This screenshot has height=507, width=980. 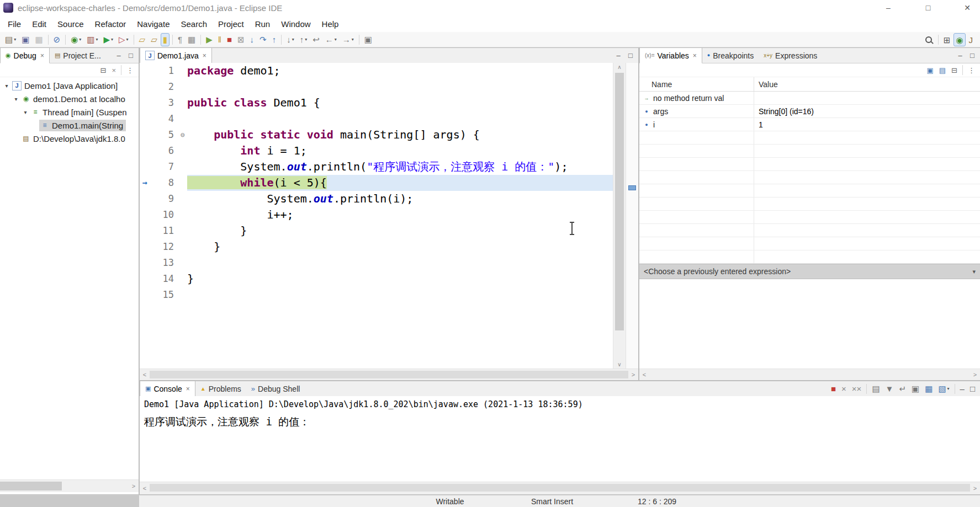 What do you see at coordinates (368, 40) in the screenshot?
I see `pin-editor-icon: ▣` at bounding box center [368, 40].